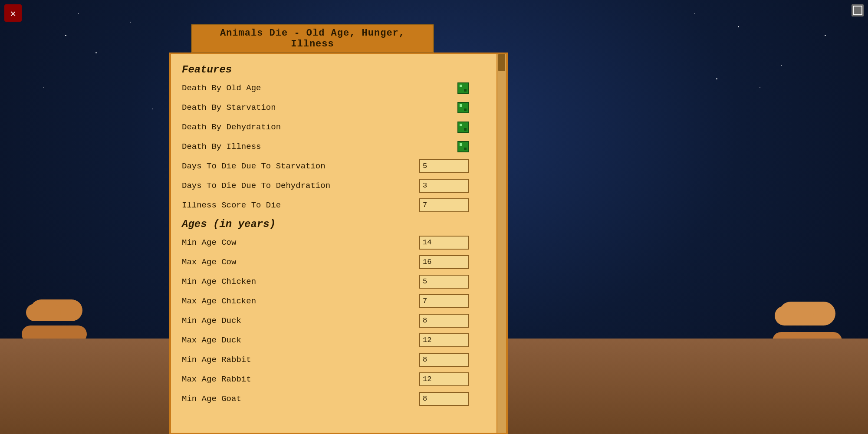 This screenshot has width=868, height=434. Describe the element at coordinates (300, 186) in the screenshot. I see `days-dehydration-label: Days To Die Due To Dehydration` at that location.